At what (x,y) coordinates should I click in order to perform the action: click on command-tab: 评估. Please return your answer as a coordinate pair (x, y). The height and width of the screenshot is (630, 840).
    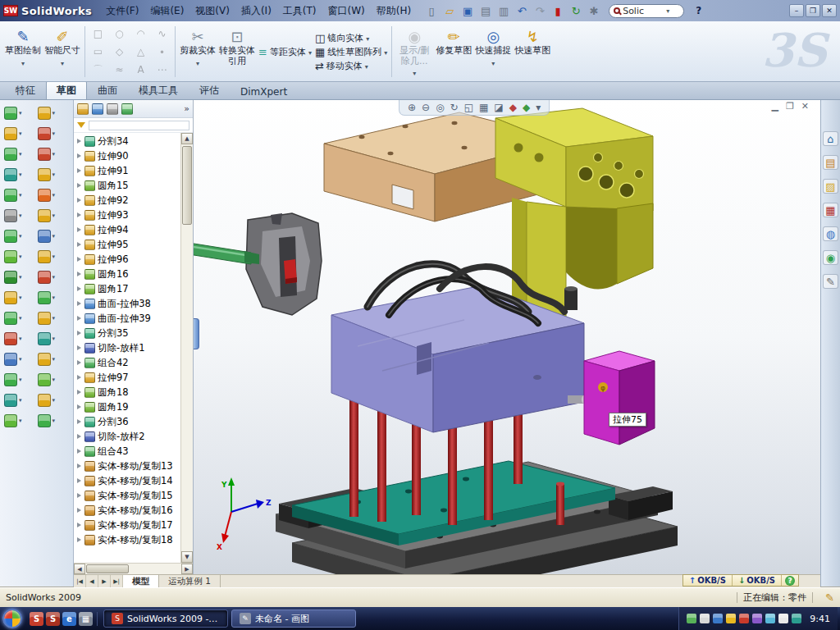
    Looking at the image, I should click on (209, 90).